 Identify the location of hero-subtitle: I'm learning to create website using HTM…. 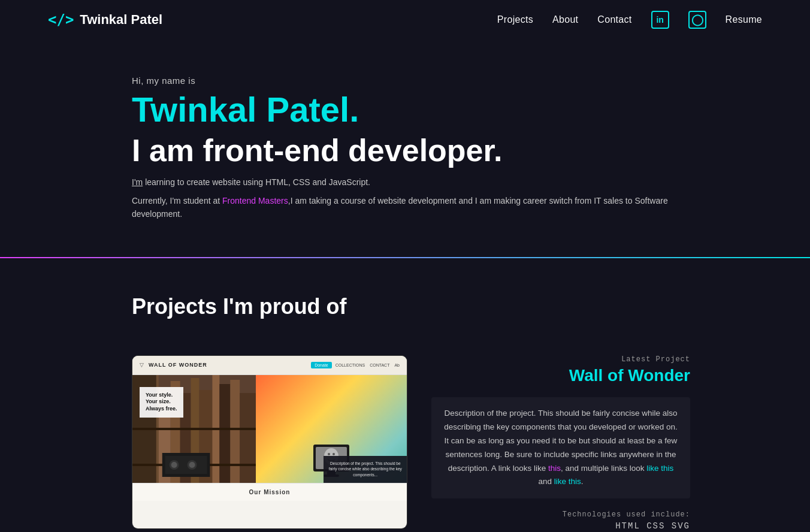
(411, 182).